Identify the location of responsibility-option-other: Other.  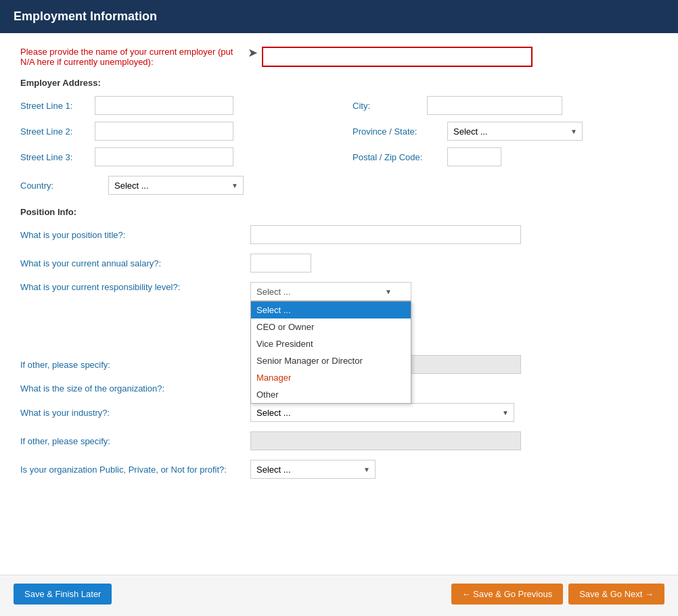
(331, 395).